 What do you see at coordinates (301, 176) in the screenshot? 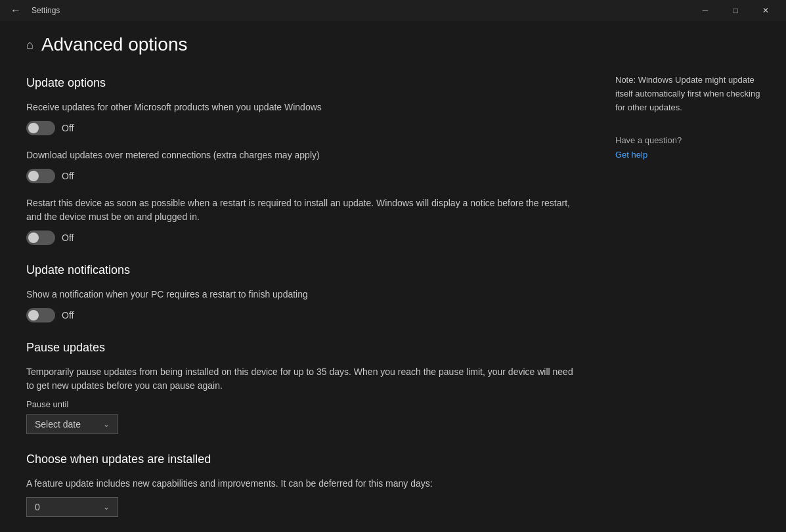
I see `toggle-row-2: Off` at bounding box center [301, 176].